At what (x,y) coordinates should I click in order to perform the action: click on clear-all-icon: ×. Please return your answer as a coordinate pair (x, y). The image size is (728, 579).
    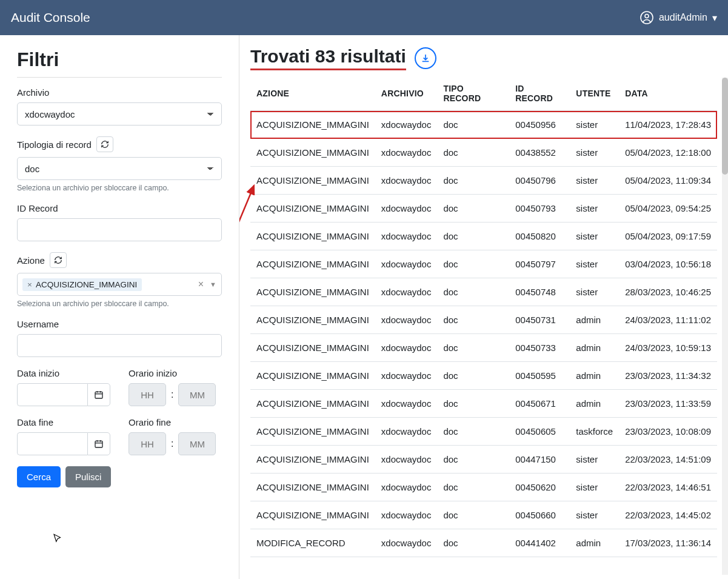
    Looking at the image, I should click on (201, 284).